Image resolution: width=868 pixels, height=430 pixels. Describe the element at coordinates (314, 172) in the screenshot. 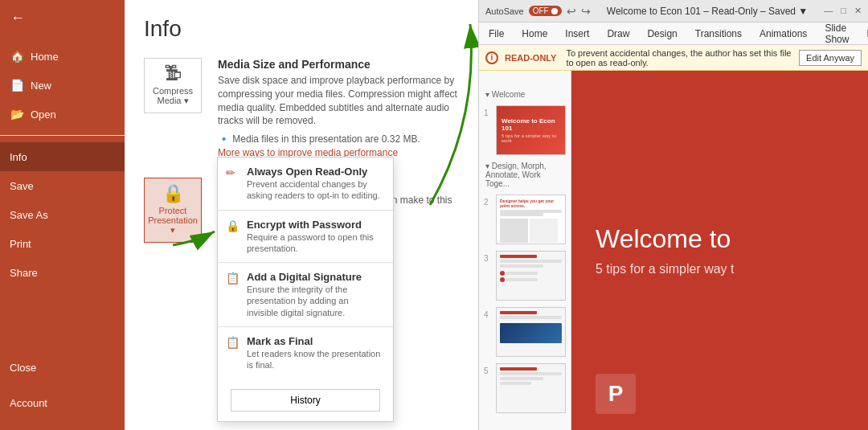

I see `readonly-title: Always Open Read-Only` at that location.